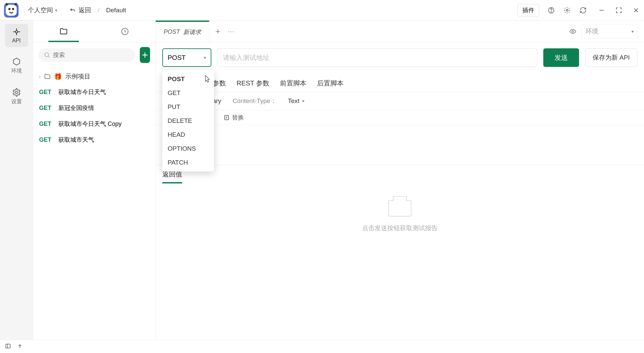  What do you see at coordinates (188, 121) in the screenshot?
I see `method-option-delete: DELETE` at bounding box center [188, 121].